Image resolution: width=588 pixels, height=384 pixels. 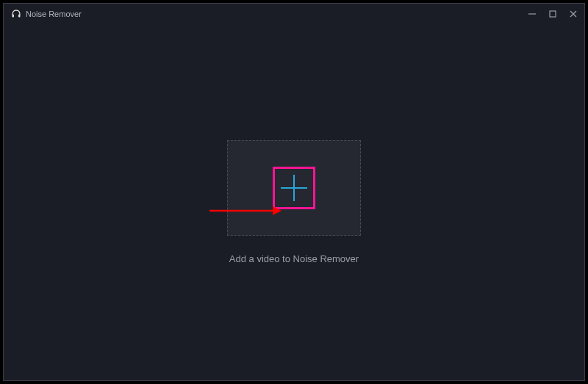 What do you see at coordinates (46, 14) in the screenshot?
I see `title-left: Noise Remover` at bounding box center [46, 14].